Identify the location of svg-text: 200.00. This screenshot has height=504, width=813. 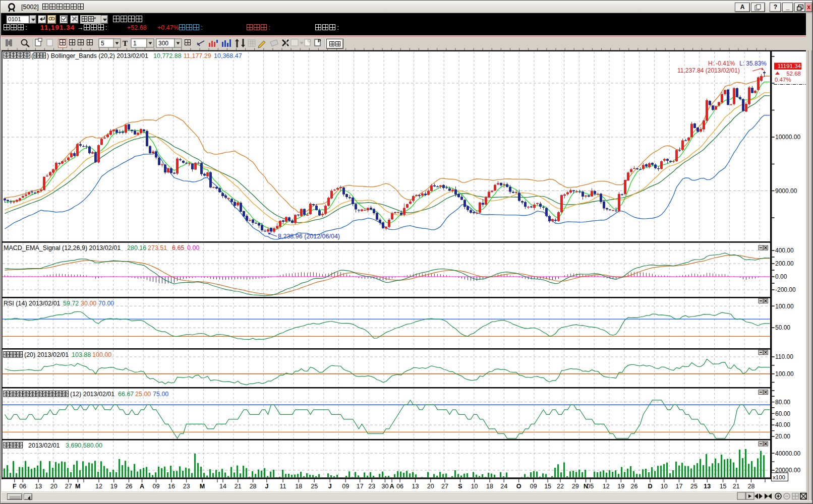
(785, 264).